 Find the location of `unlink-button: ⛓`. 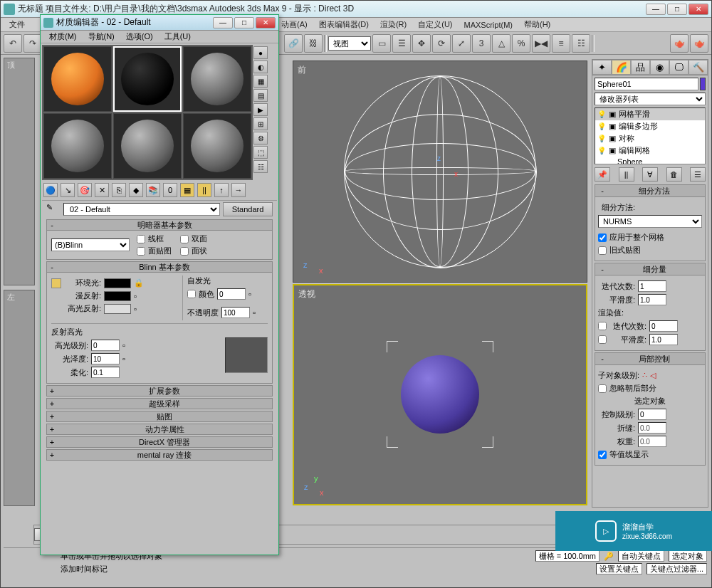

unlink-button: ⛓ is located at coordinates (313, 43).